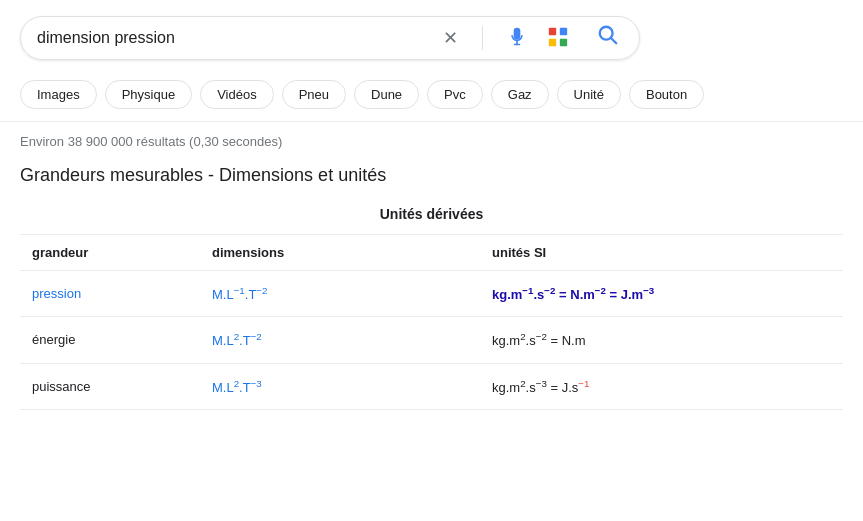 The image size is (863, 521). Describe the element at coordinates (432, 386) in the screenshot. I see `table-row: puissance M.L2.T−3 kg.m2.s−3 = J.s−1` at that location.